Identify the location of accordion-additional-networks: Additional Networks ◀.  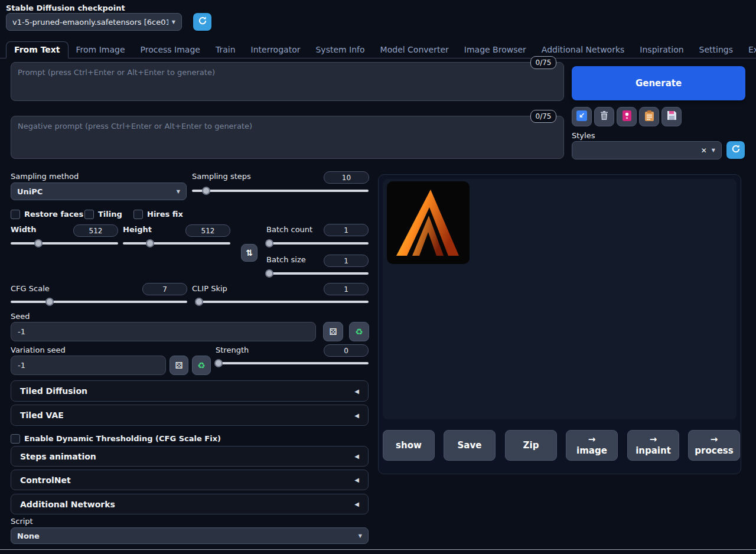
(190, 504).